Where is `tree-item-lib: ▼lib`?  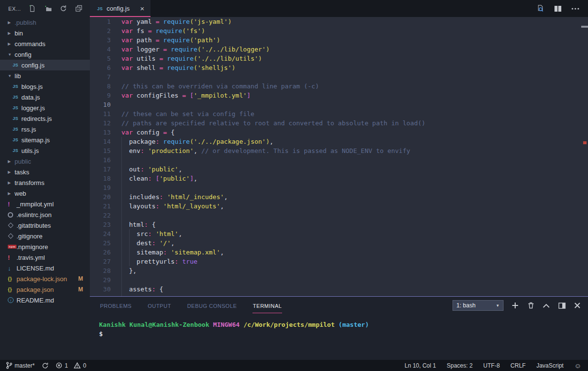
tree-item-lib: ▼lib is located at coordinates (45, 76).